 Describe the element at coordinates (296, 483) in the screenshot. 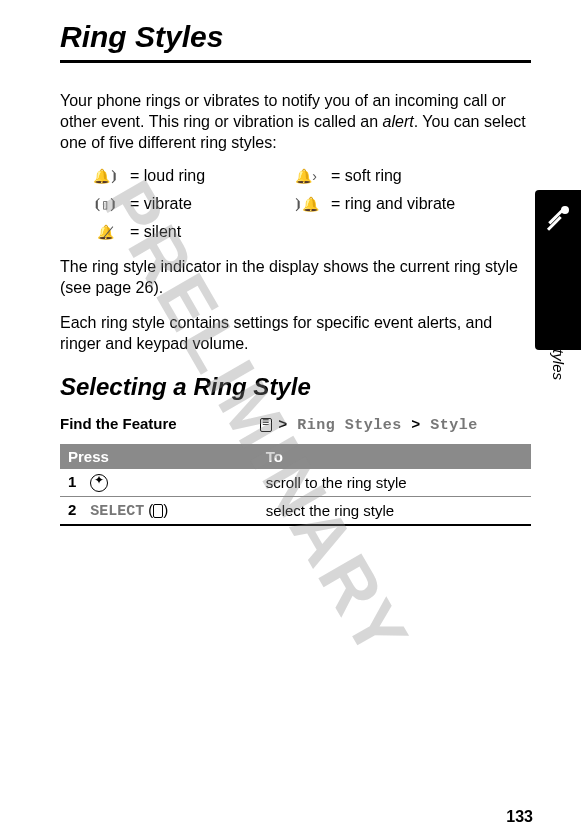

I see `table-row: 1 scroll to the ring style` at that location.